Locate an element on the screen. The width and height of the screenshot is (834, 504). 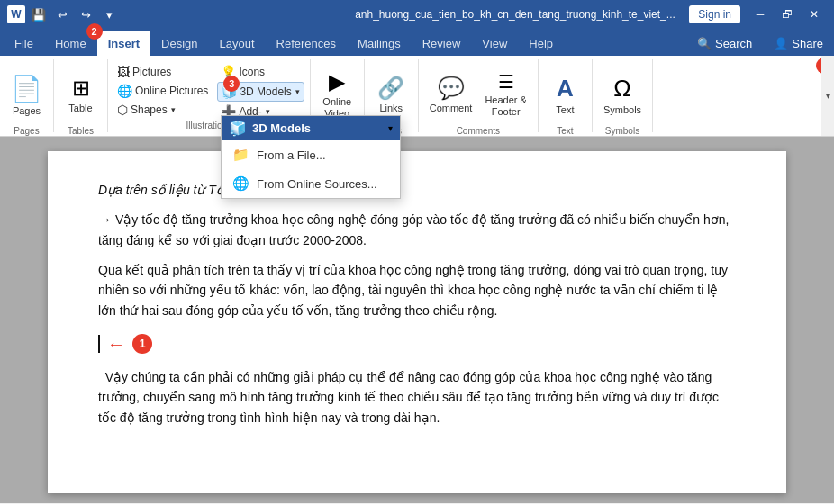
from-file-icon: 📁 is located at coordinates (241, 155).